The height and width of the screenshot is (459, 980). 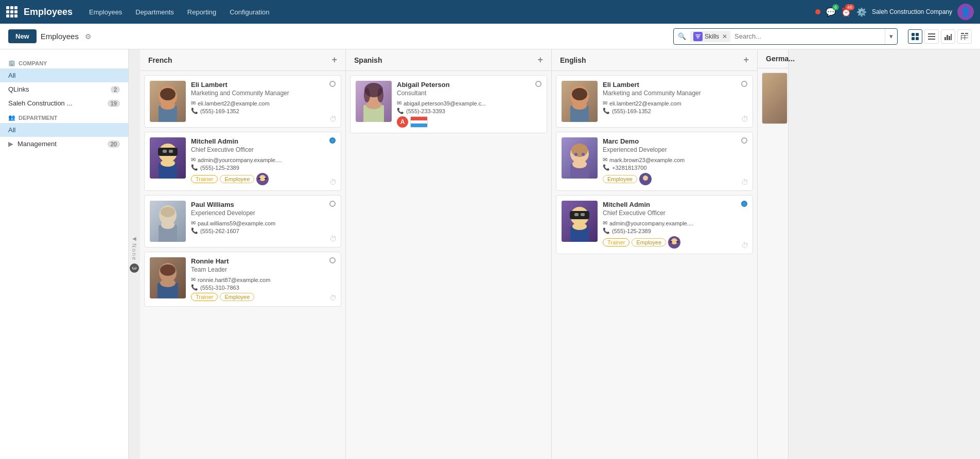 What do you see at coordinates (655, 224) in the screenshot?
I see `card-mitchell-admin-en: Mitchell Admin Chief Executive Officer ✉…` at bounding box center [655, 224].